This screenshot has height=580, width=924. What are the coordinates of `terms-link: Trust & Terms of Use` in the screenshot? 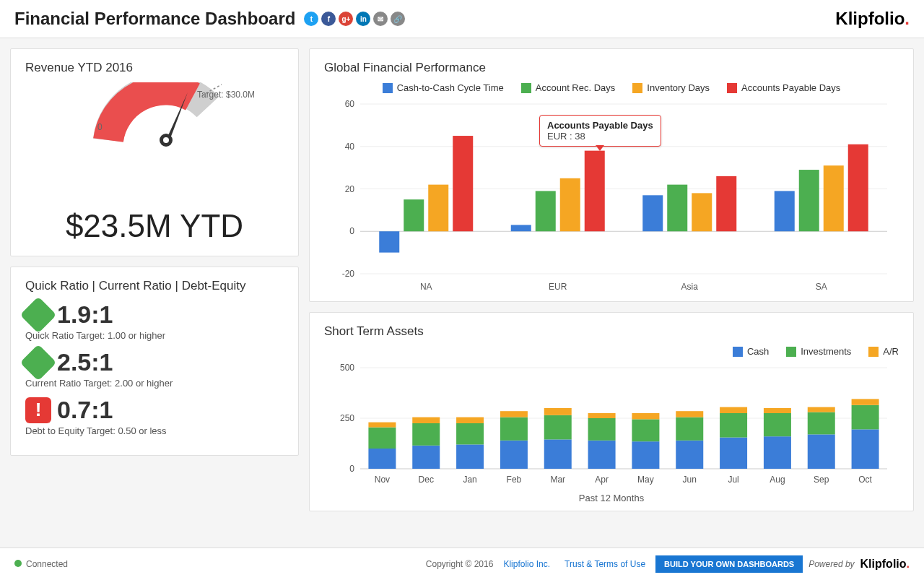 It's located at (605, 564).